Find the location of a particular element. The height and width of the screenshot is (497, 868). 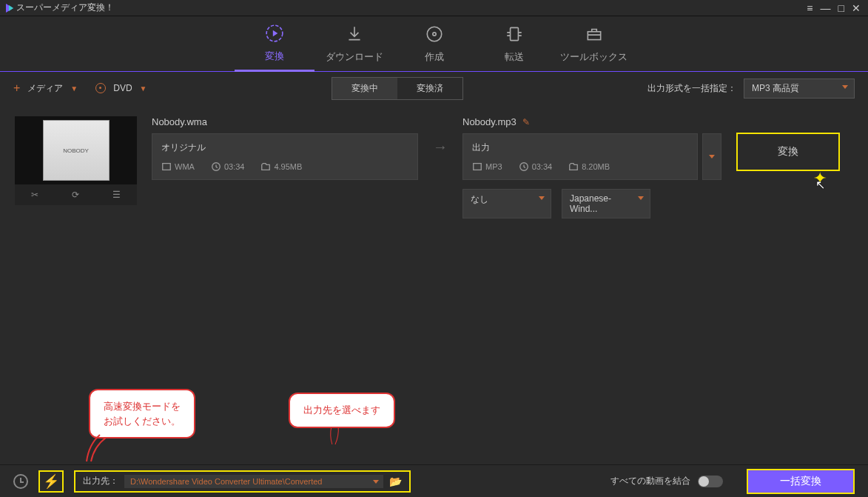

source-filename: Nobody.wma is located at coordinates (285, 121).